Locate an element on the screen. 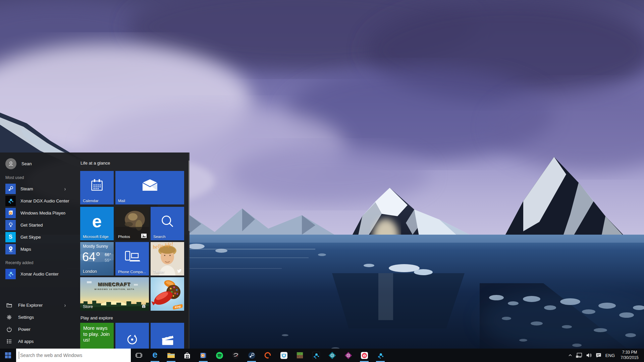 This screenshot has width=644, height=362. user-account: Sean is located at coordinates (18, 164).